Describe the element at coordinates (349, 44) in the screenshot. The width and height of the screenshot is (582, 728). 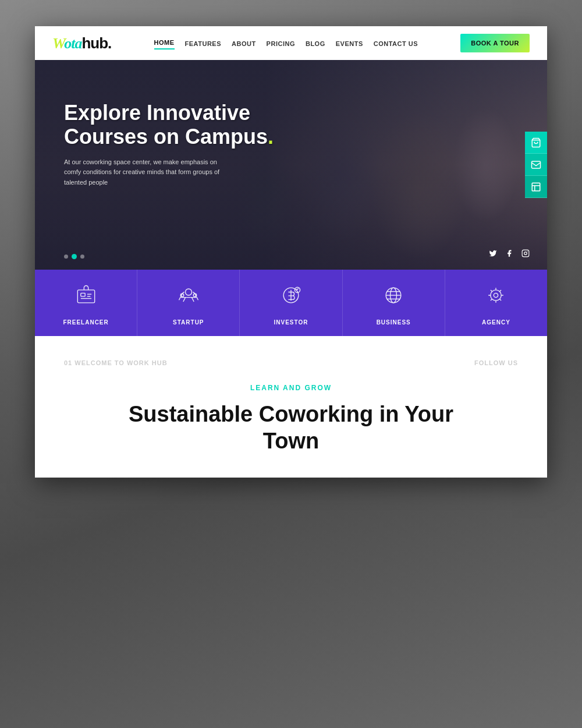
I see `nav-link-events: EVENTS` at that location.